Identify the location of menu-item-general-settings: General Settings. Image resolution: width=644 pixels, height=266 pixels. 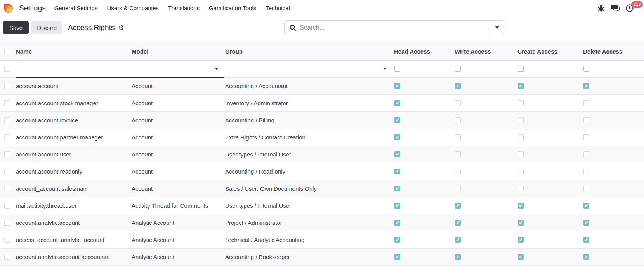
(76, 8).